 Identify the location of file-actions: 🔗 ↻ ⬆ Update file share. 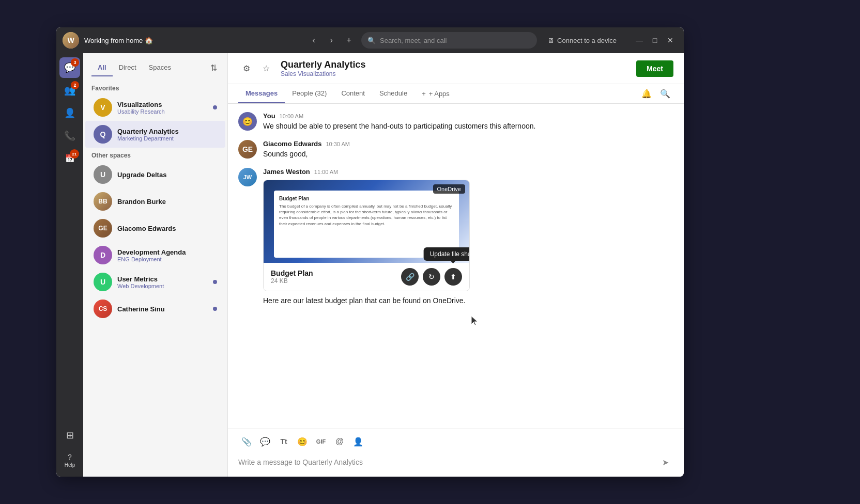
(432, 277).